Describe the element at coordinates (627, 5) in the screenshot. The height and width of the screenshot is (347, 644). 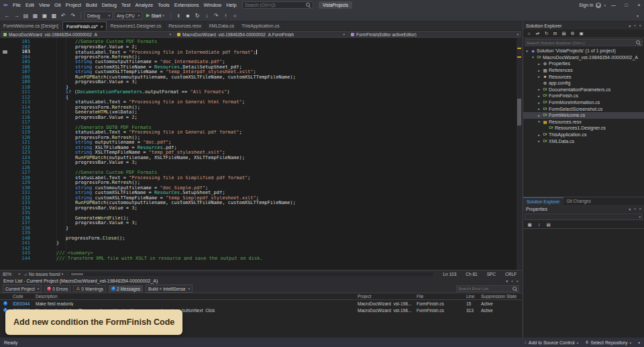
I see `maximize-button` at that location.